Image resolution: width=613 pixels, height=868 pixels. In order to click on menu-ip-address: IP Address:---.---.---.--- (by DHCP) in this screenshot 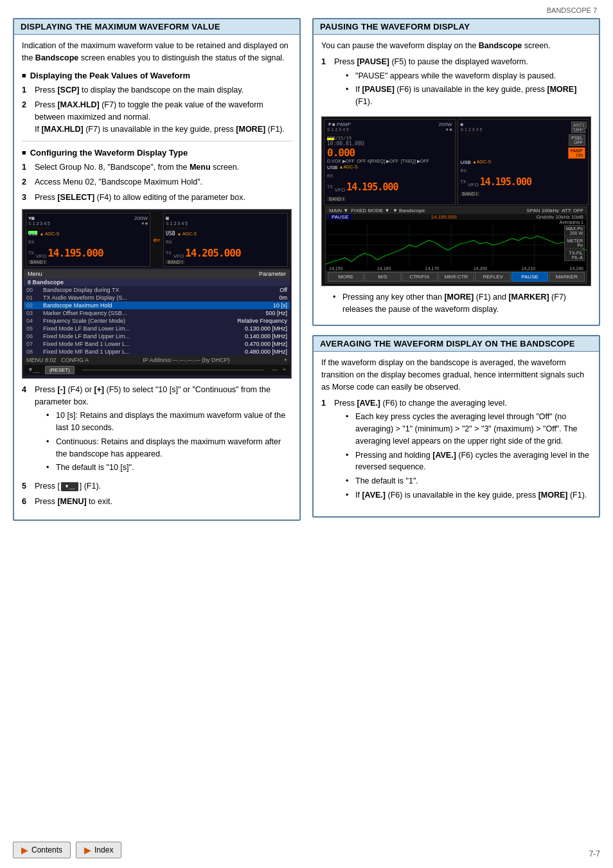, I will do `click(186, 360)`.